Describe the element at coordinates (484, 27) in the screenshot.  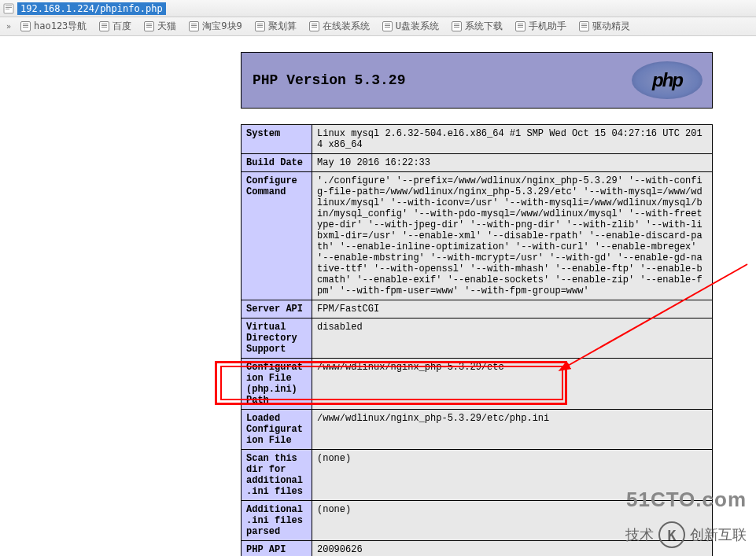
I see `bookmark-label: 系统下载` at that location.